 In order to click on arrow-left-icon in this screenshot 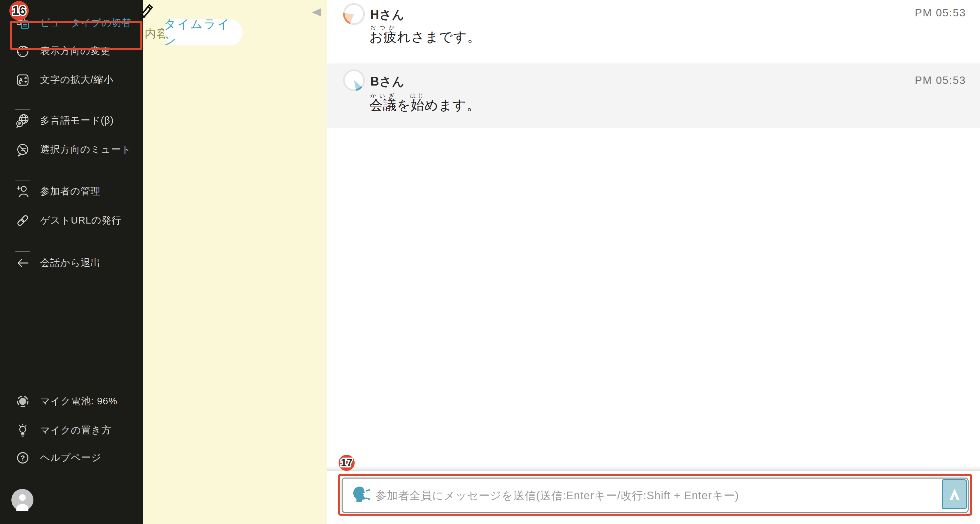, I will do `click(23, 263)`.